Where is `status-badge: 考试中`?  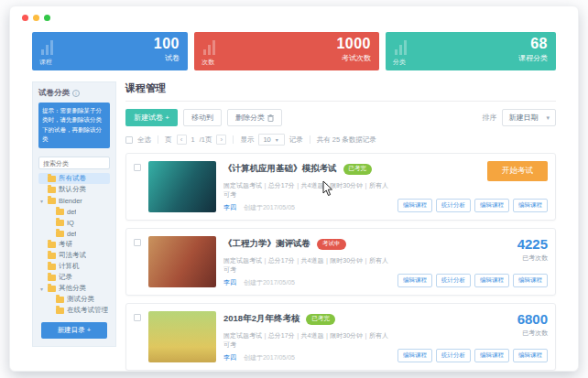 status-badge: 考试中 is located at coordinates (332, 244).